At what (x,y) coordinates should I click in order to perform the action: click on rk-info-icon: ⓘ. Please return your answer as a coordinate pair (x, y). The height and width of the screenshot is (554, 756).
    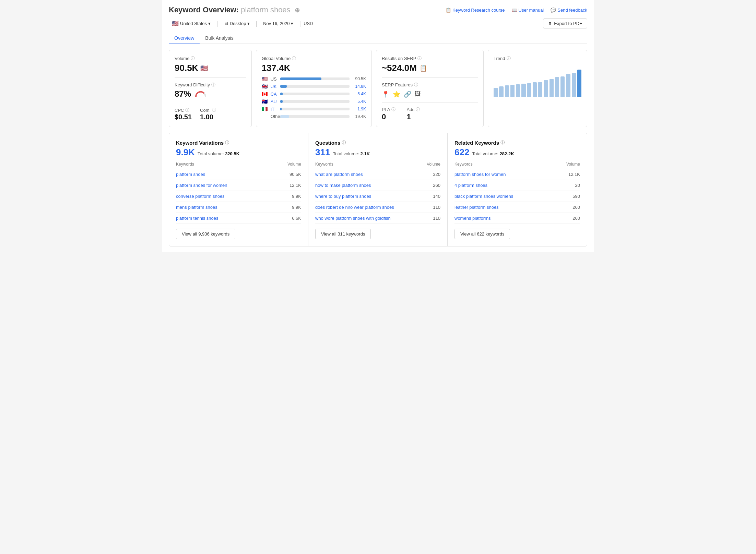
    Looking at the image, I should click on (503, 143).